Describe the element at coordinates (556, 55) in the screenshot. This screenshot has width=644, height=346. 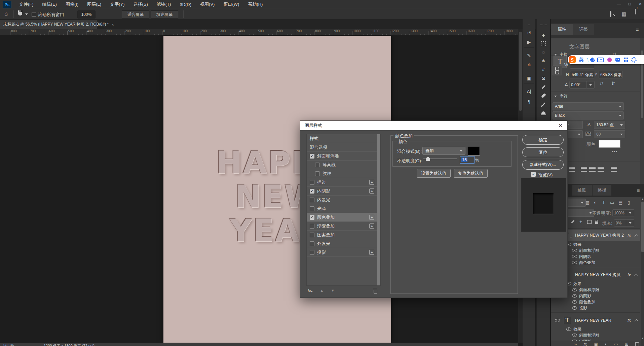
I see `transform-section-caret-icon` at that location.